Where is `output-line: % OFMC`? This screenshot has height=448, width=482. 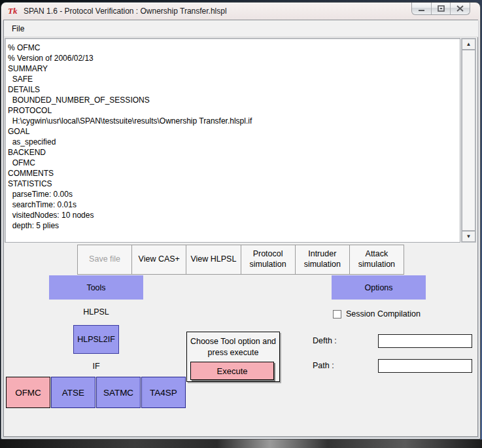
output-line: % OFMC is located at coordinates (233, 48).